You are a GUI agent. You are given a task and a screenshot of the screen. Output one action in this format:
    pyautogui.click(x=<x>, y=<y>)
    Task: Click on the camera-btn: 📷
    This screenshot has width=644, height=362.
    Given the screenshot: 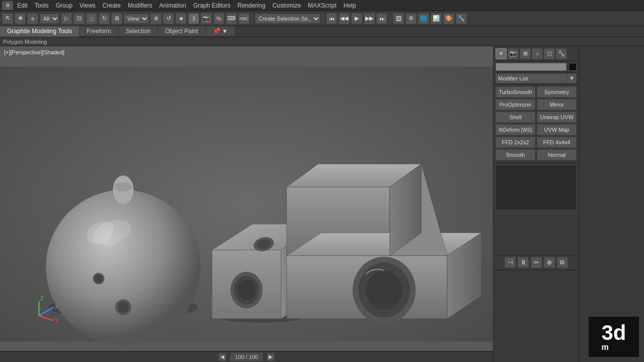 What is the action you would take?
    pyautogui.click(x=206, y=19)
    